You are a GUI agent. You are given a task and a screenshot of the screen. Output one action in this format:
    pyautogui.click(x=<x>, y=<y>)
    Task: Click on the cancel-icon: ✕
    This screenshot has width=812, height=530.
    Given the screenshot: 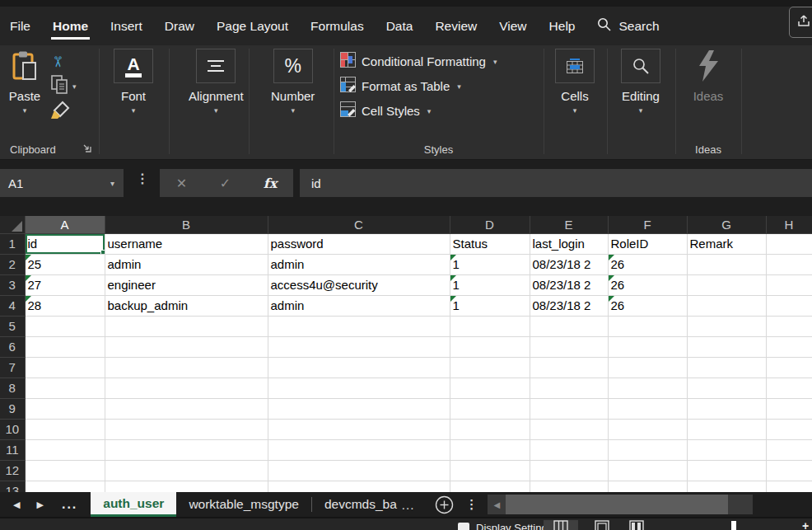 What is the action you would take?
    pyautogui.click(x=181, y=183)
    